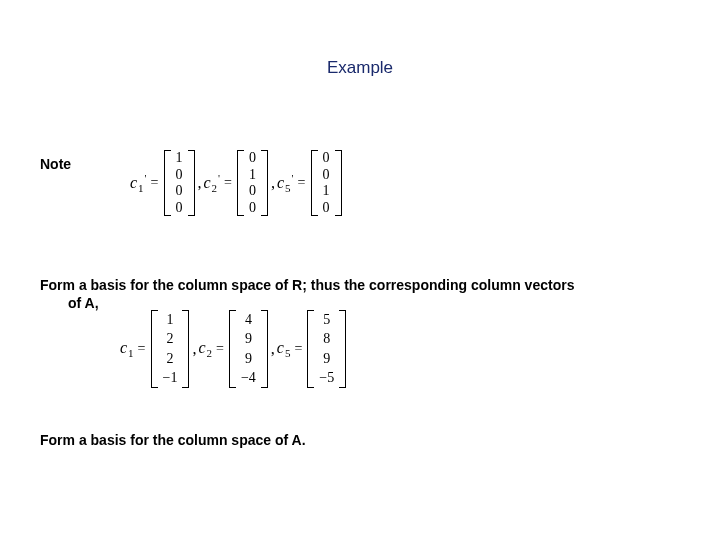 The height and width of the screenshot is (540, 720). What do you see at coordinates (252, 183) in the screenshot?
I see `vector-c2p: 0100` at bounding box center [252, 183].